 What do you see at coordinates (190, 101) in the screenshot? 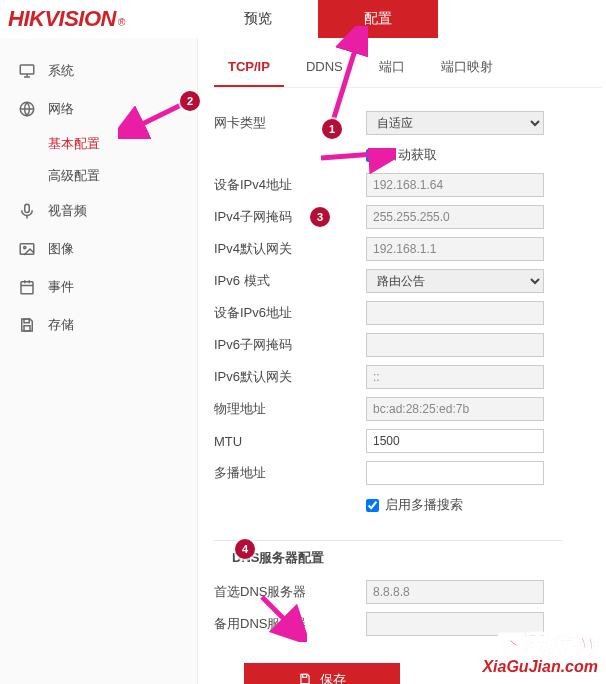
I see `callout-2: 2` at bounding box center [190, 101].